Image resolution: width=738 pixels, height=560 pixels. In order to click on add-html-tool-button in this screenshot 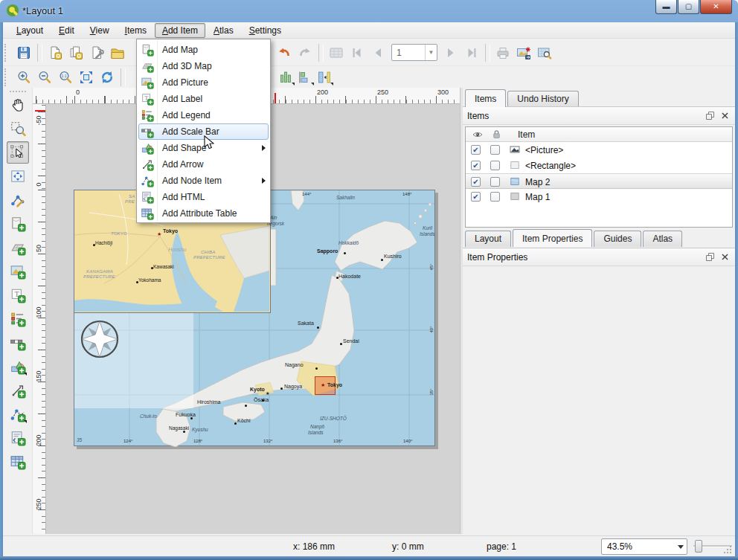, I will do `click(18, 438)`.